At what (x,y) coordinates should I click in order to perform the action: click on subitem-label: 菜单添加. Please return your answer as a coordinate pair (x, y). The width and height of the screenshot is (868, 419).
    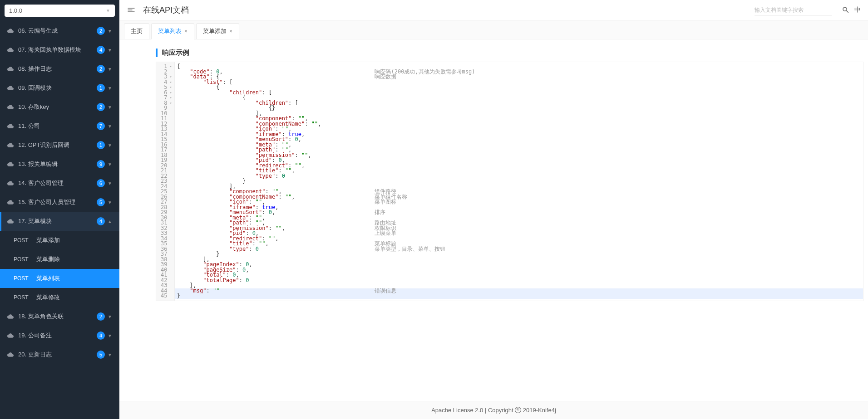
    Looking at the image, I should click on (48, 240).